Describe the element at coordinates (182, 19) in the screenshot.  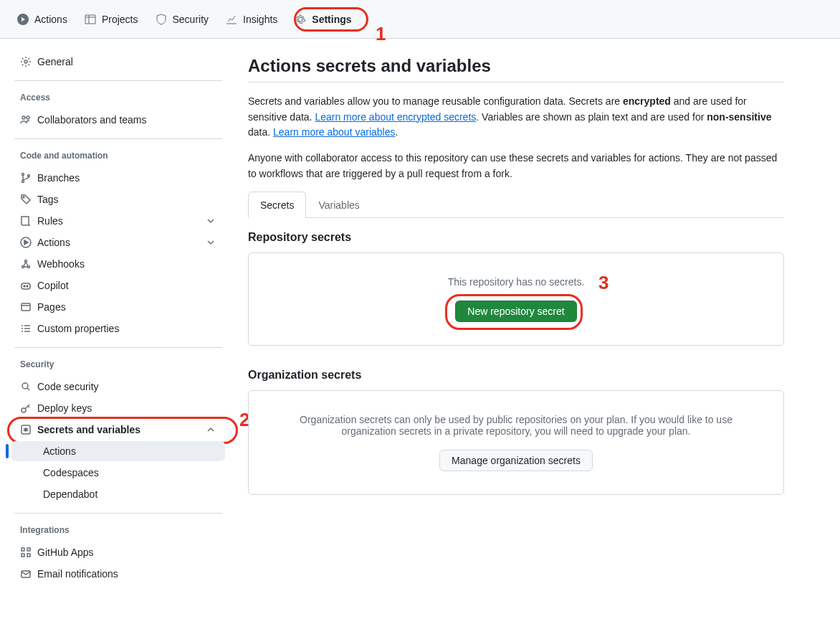
I see `nav-security: Security` at that location.